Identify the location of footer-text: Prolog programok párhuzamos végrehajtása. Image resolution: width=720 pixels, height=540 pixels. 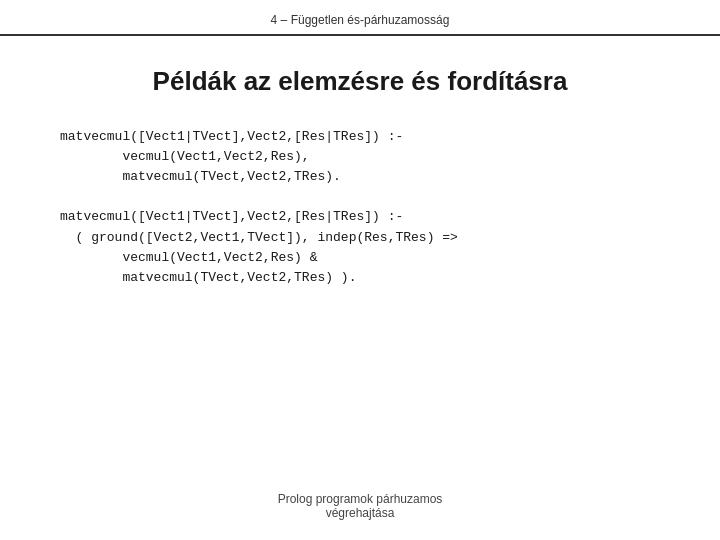
(360, 506).